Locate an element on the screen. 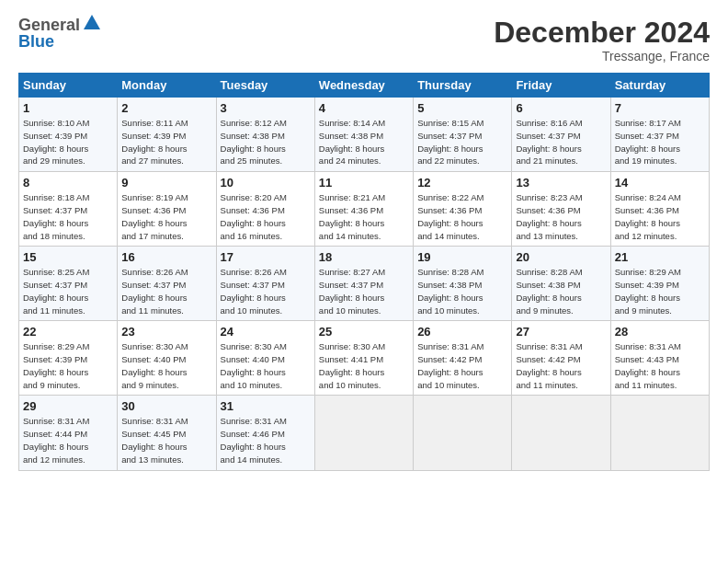 Image resolution: width=728 pixels, height=563 pixels. day-cell: 8 Sunrise: 8:18 AM Sunset: 4:37 PM Dayli… is located at coordinates (68, 210).